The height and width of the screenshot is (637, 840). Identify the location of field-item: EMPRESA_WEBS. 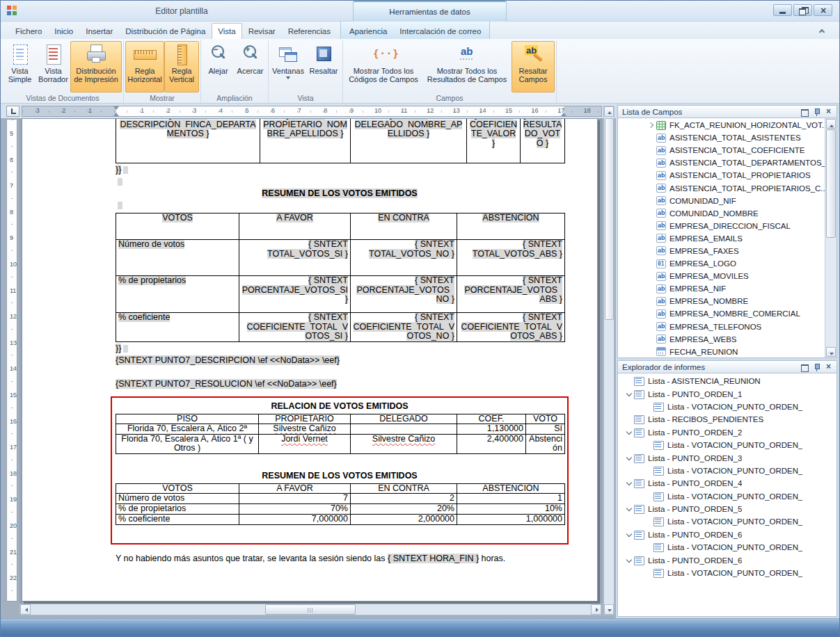
(721, 339).